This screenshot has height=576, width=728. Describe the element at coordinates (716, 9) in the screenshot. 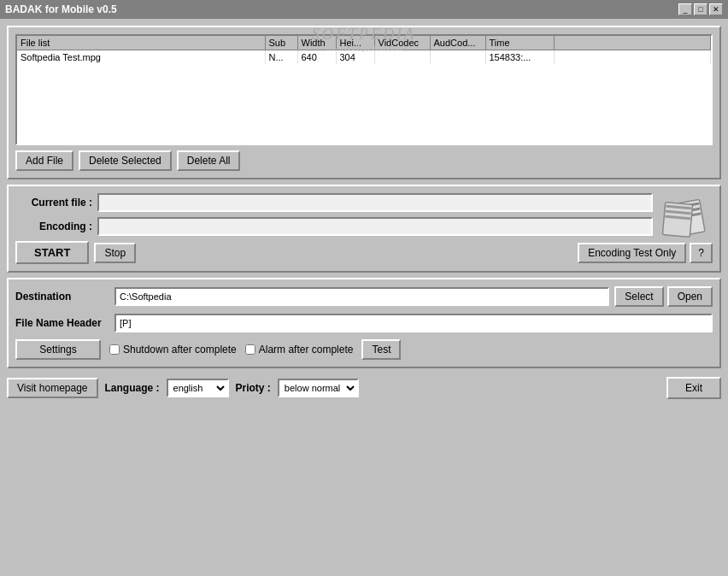

I see `close-button: ✕` at that location.